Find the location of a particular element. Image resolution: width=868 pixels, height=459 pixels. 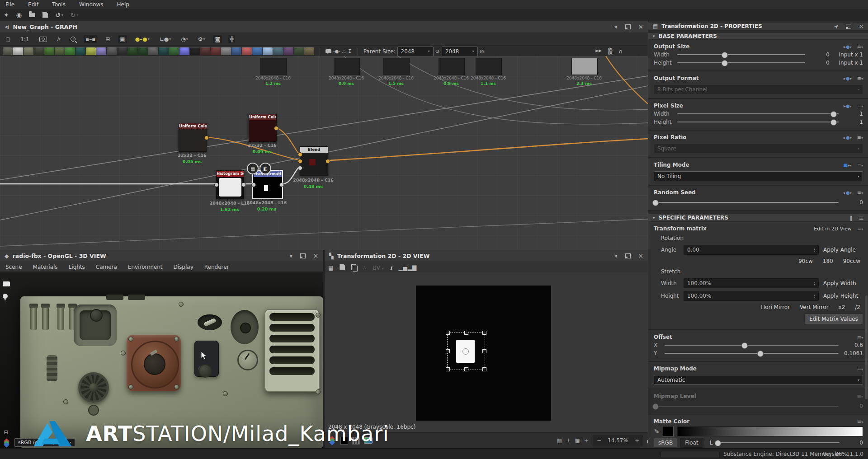

height-slider is located at coordinates (741, 63).